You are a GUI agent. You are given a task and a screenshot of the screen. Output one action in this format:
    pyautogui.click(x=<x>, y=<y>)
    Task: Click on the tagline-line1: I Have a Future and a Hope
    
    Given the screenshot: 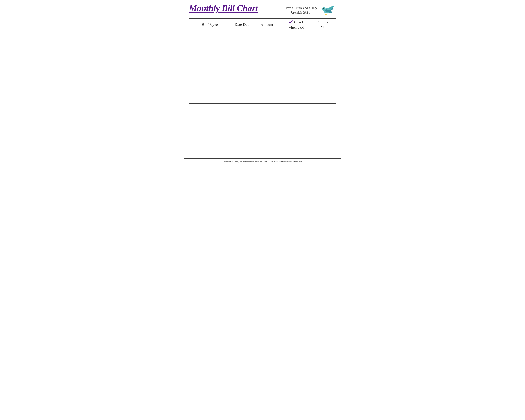 What is the action you would take?
    pyautogui.click(x=300, y=8)
    